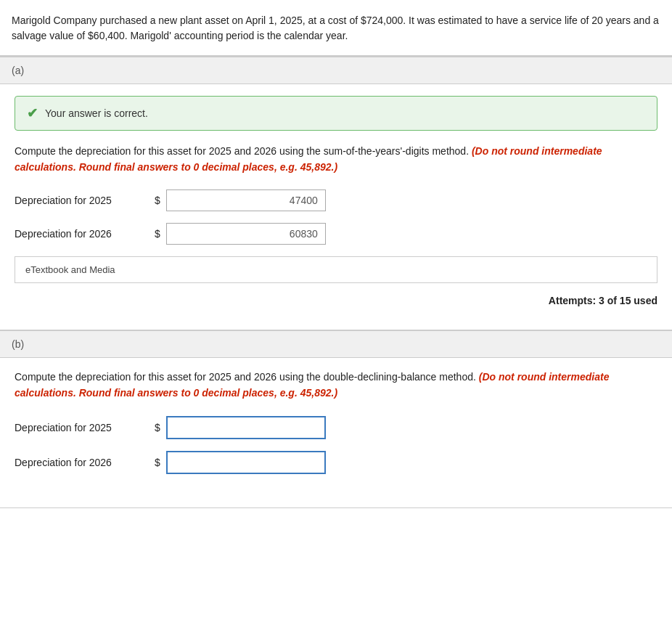 The height and width of the screenshot is (636, 672). What do you see at coordinates (336, 113) in the screenshot?
I see `correct-banner: ✔ Your answer is correct.` at bounding box center [336, 113].